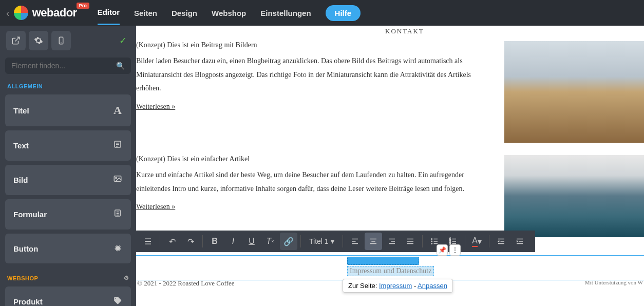 The image size is (644, 306). I want to click on bold-button: B, so click(215, 241).